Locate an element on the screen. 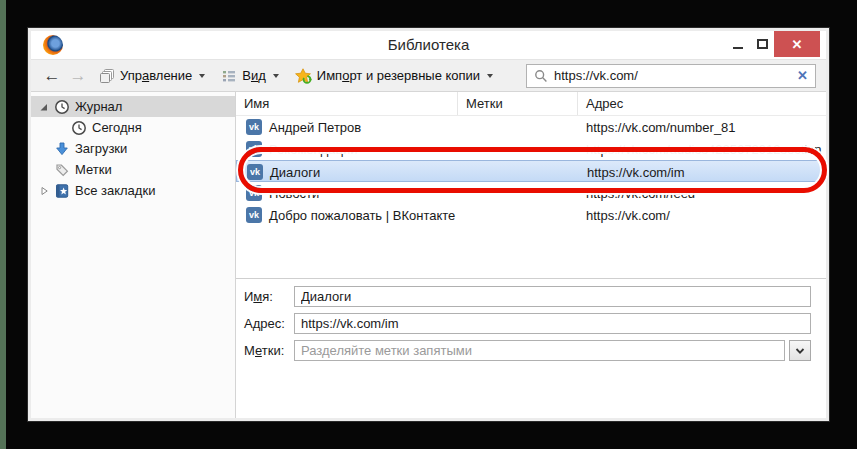 The image size is (857, 449). clear-search-button: ✕ is located at coordinates (802, 76).